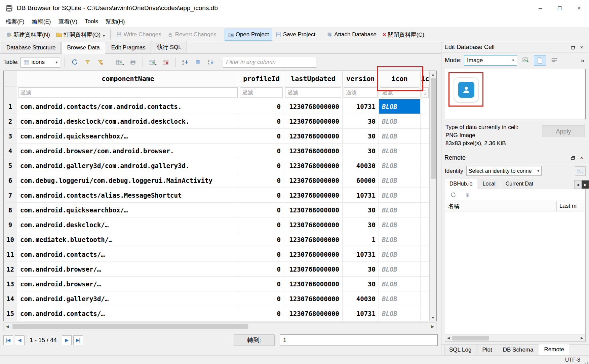 Image resolution: width=589 pixels, height=364 pixels. Describe the element at coordinates (128, 48) in the screenshot. I see `tab-edit-pragmas: Edit Pragmas` at that location.